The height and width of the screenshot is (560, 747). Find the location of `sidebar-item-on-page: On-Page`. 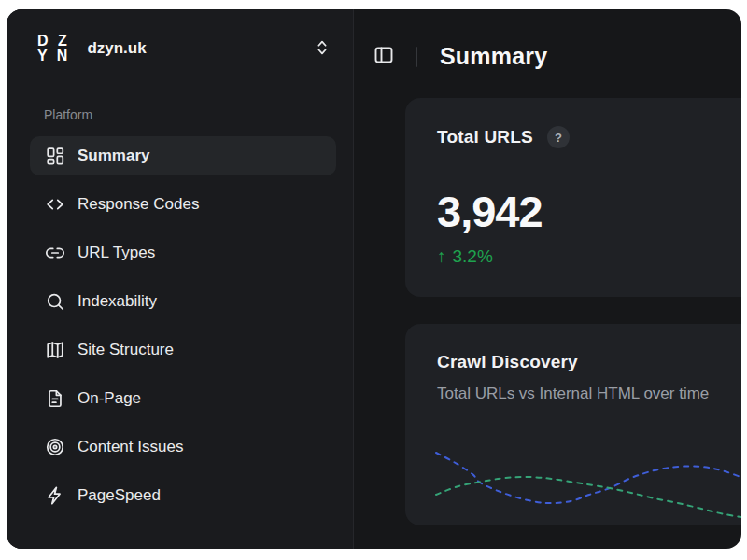

sidebar-item-on-page: On-Page is located at coordinates (183, 399).